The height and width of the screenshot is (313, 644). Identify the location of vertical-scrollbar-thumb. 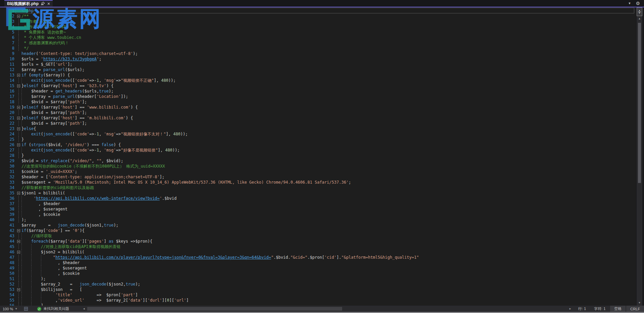
(639, 103).